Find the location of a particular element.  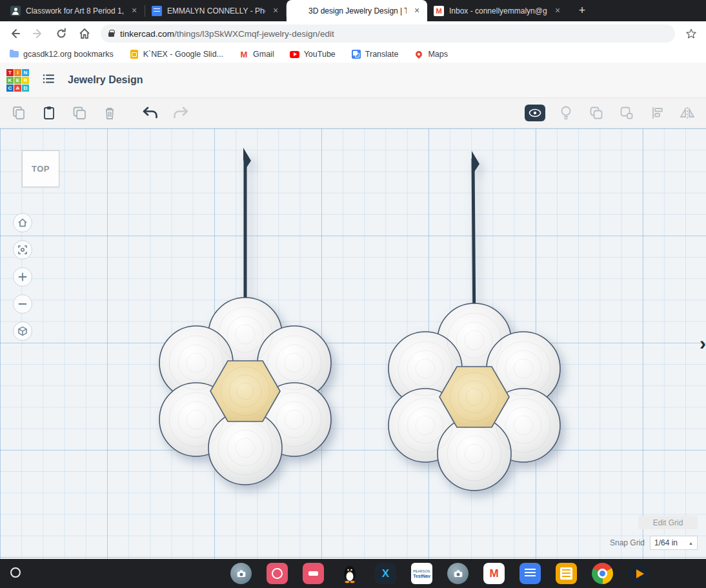

tab-gmail: M Inbox - connellyemmalyn@gcas × is located at coordinates (498, 10).